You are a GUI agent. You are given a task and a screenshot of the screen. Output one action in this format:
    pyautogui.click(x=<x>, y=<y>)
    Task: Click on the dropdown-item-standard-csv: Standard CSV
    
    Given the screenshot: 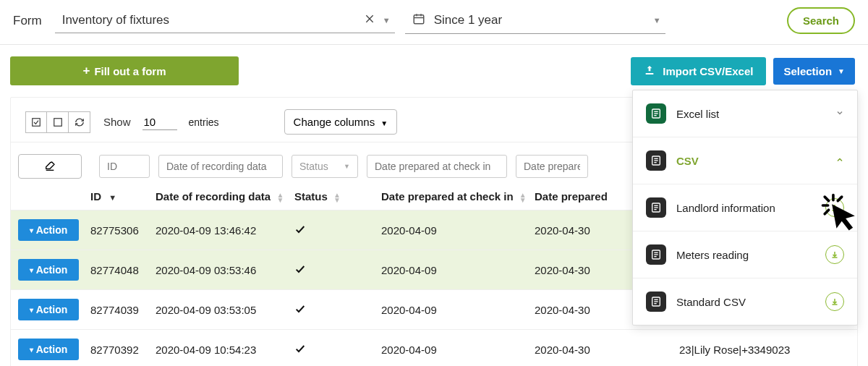 What is the action you would take?
    pyautogui.click(x=745, y=301)
    